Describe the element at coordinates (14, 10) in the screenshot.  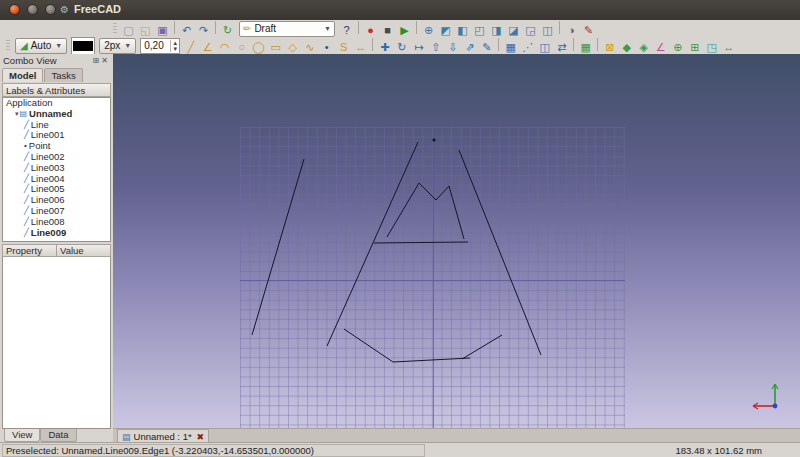
I see `window-close-button` at that location.